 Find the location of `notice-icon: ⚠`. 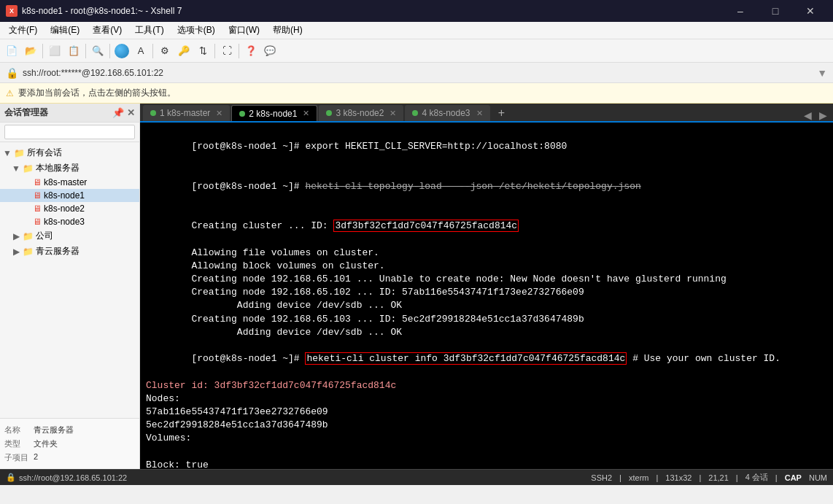

notice-icon: ⚠ is located at coordinates (10, 93).